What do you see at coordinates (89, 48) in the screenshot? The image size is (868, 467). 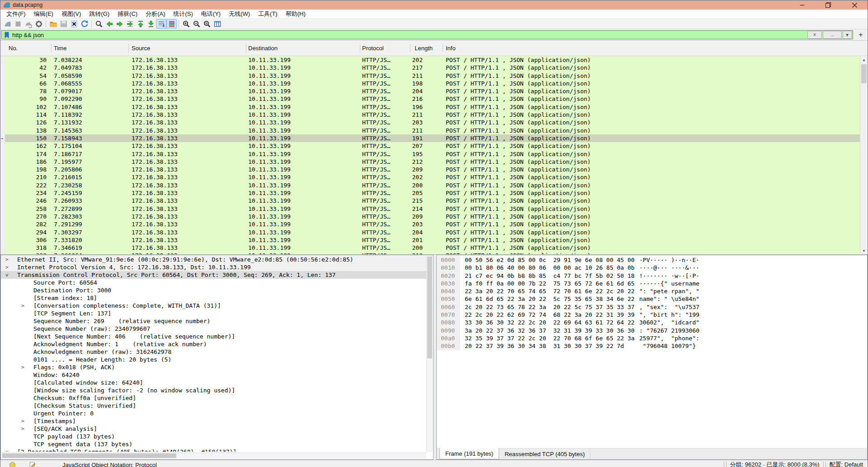 I see `column-header-time: Time` at bounding box center [89, 48].